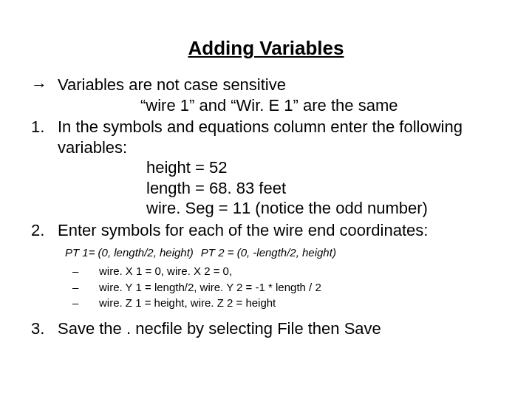 The height and width of the screenshot is (399, 532). Describe the element at coordinates (44, 85) in the screenshot. I see `arrow-icon: →` at that location.